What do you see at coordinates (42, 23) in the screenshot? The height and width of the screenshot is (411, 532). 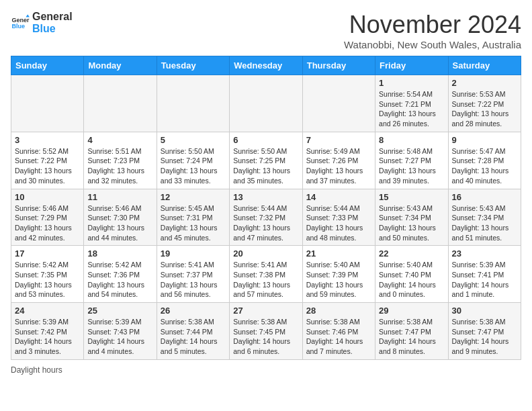 I see `logo: General Blue General Blue` at bounding box center [42, 23].